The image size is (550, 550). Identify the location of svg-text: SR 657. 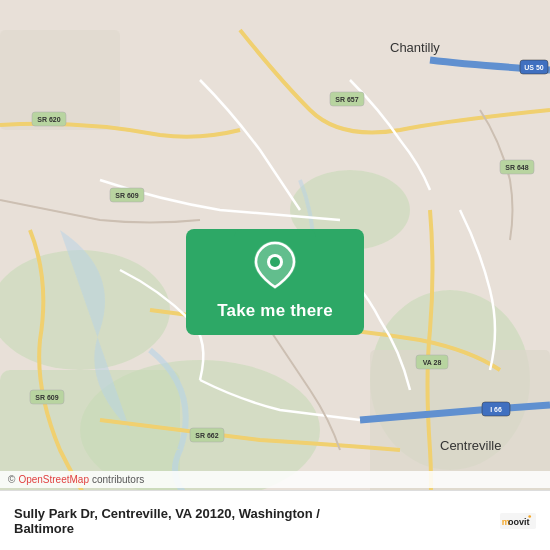
(346, 100).